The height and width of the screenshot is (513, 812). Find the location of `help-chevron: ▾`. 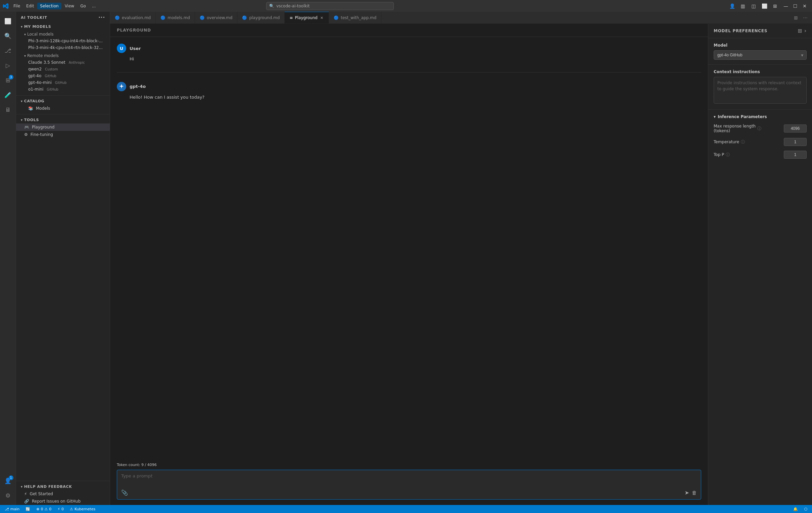

help-chevron: ▾ is located at coordinates (22, 487).